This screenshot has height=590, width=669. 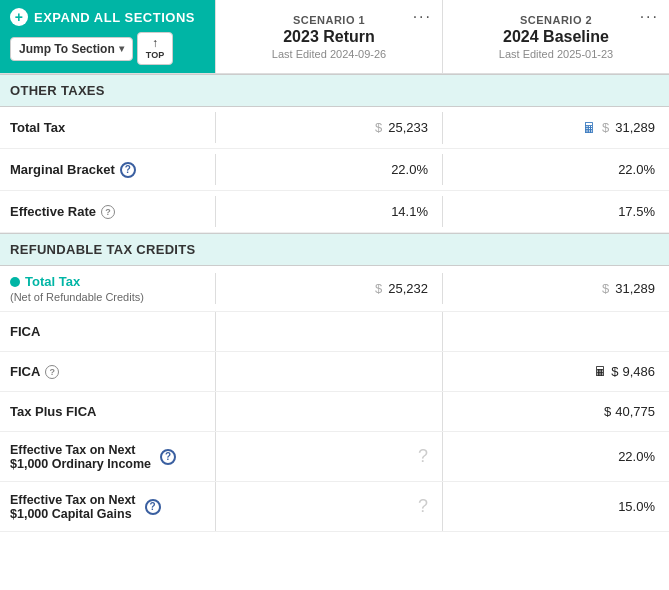 What do you see at coordinates (334, 212) in the screenshot?
I see `table-row: Effective Rate ? 14.1% 17.5%` at bounding box center [334, 212].